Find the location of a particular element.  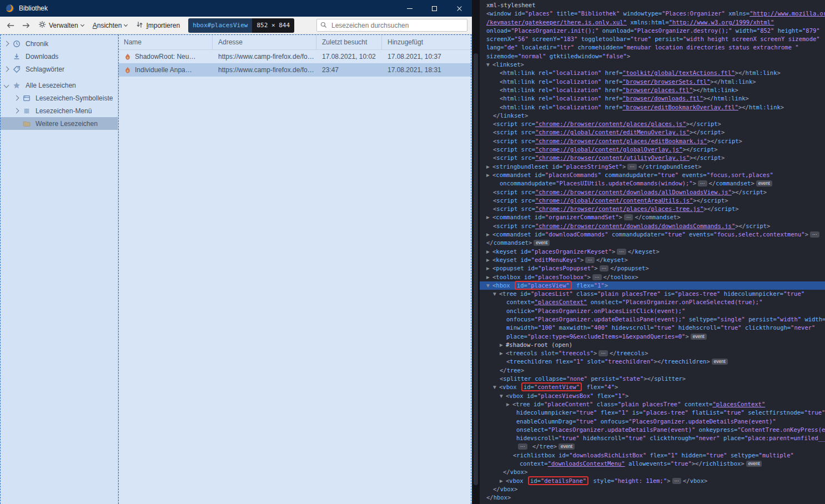

markup-line: onfocus="PlacesOrganizer.updateDetailsPa… is located at coordinates (652, 320).